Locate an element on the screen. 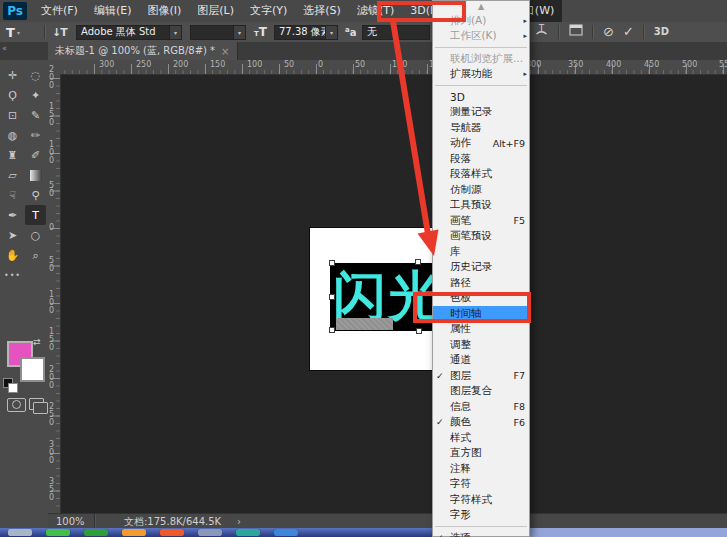  menu-item-character-styles: 字符样式 is located at coordinates (481, 500).